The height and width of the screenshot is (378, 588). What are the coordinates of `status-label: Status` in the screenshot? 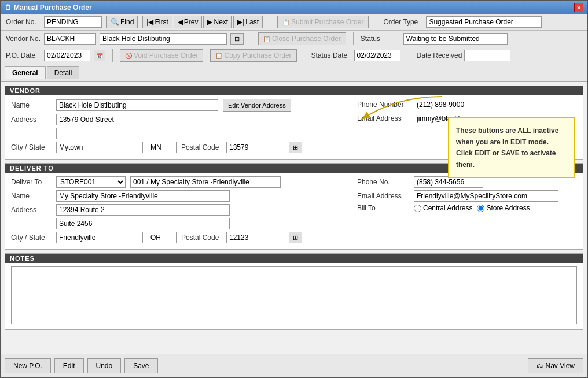 It's located at (381, 39).